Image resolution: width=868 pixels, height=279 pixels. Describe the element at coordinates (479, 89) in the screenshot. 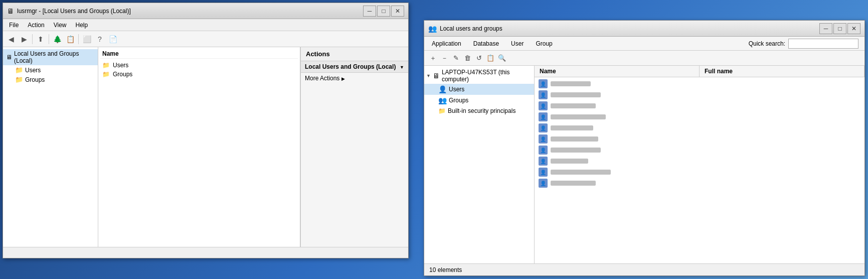

I see `right-tree-users: 👤 Users` at that location.